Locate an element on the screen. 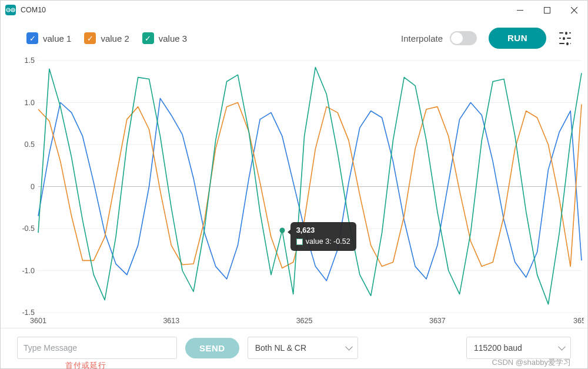 The image size is (588, 369). legend-label-1: value 1 is located at coordinates (57, 39).